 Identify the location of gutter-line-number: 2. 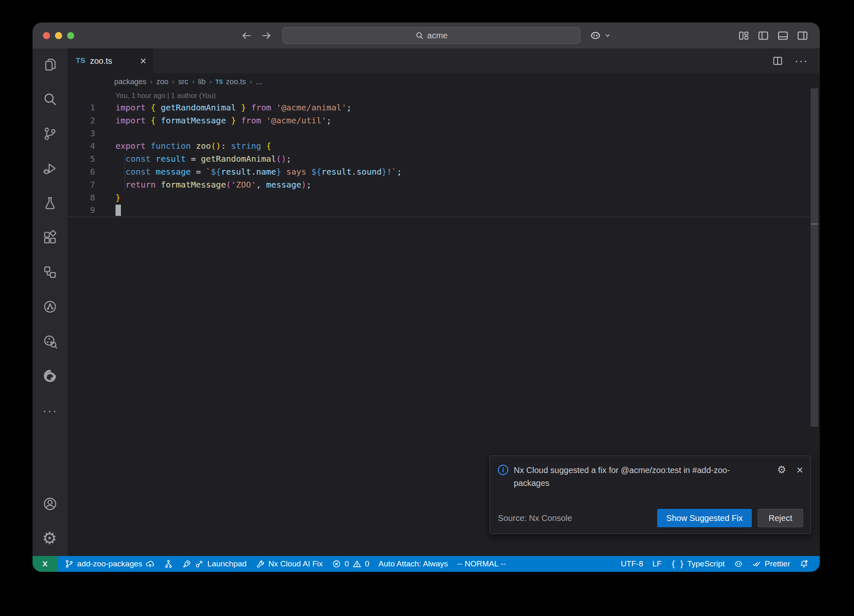
(81, 121).